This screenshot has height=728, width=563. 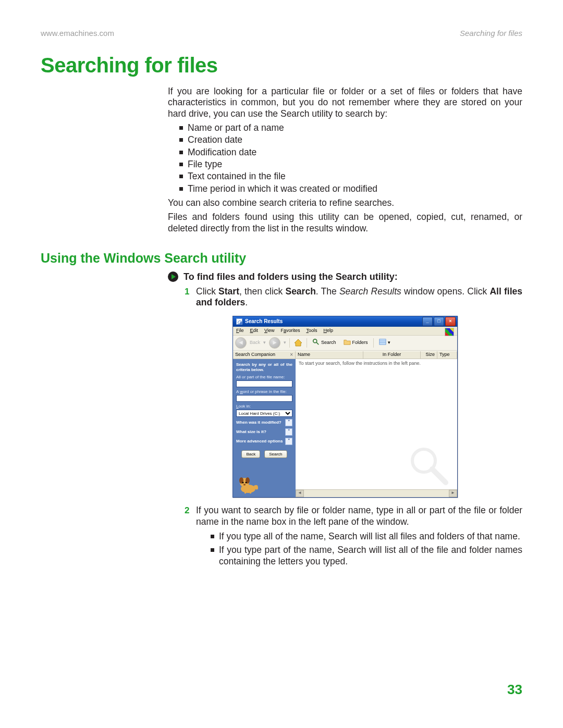 I want to click on phrase-input, so click(x=264, y=398).